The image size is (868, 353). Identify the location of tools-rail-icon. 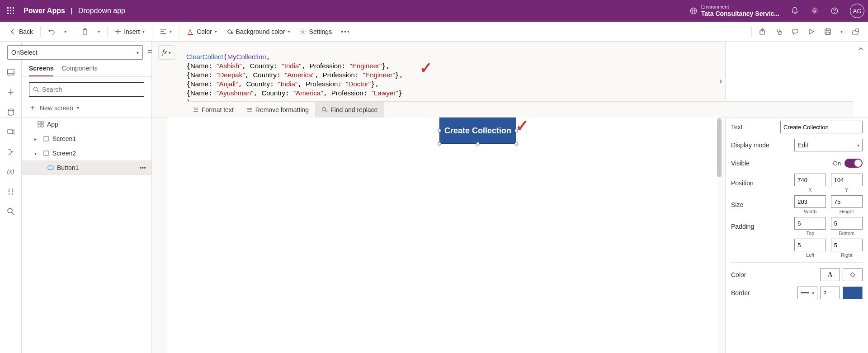
(11, 192).